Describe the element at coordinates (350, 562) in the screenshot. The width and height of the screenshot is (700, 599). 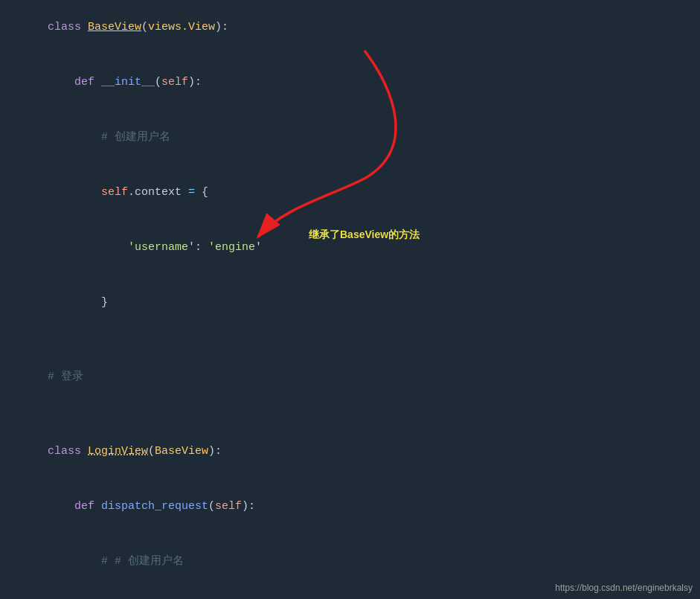
I see `code-line-12: # # 创建用户名` at that location.